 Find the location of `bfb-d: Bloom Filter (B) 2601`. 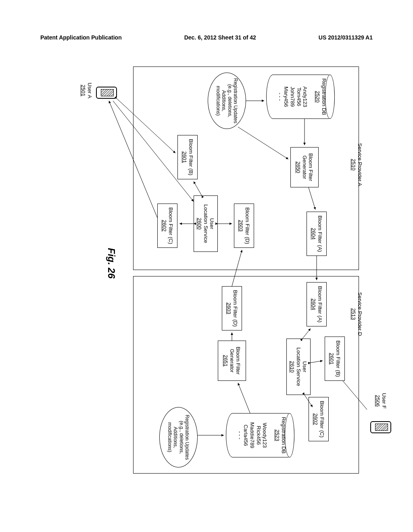

bfb-d: Bloom Filter (B) 2601 is located at coordinates (335, 359).